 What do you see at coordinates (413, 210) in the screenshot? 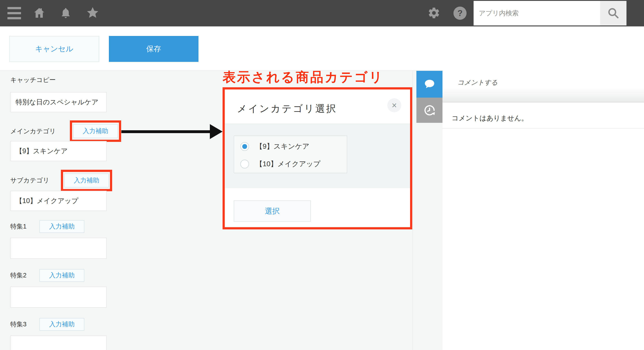
I see `content-right-divider` at bounding box center [413, 210].